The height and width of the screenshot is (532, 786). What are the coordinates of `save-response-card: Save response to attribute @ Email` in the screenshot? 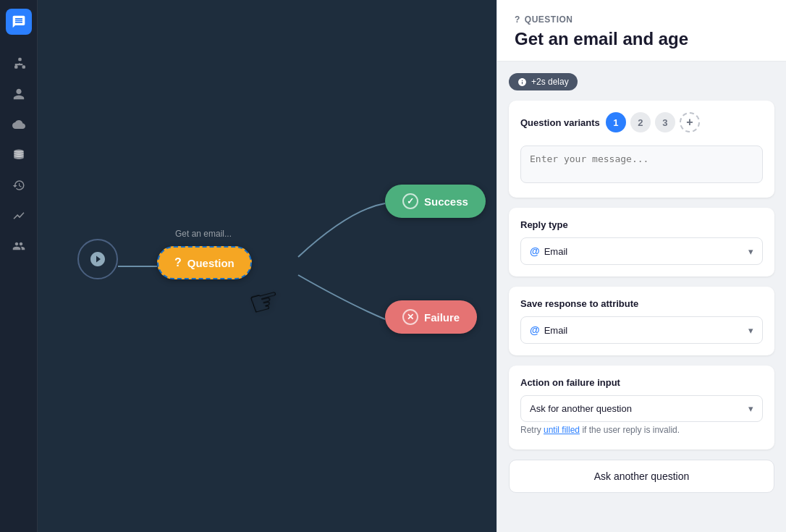 It's located at (641, 321).